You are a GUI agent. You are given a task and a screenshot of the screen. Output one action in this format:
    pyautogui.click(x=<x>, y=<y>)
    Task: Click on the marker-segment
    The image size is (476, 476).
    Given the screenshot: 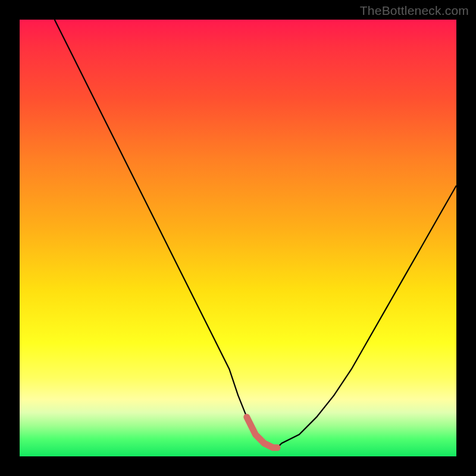 What is the action you would take?
    pyautogui.click(x=262, y=432)
    